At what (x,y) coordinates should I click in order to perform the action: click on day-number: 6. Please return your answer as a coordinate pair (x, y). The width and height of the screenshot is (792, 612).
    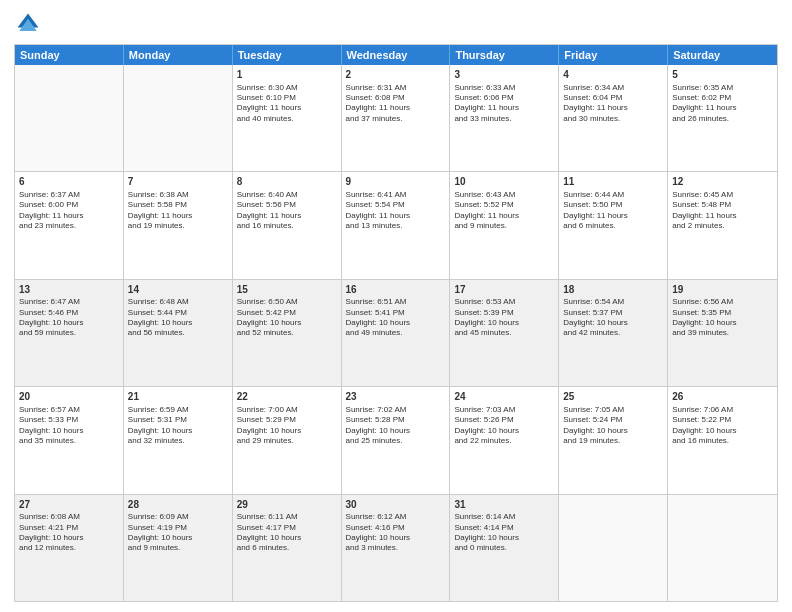
    Looking at the image, I should click on (69, 182).